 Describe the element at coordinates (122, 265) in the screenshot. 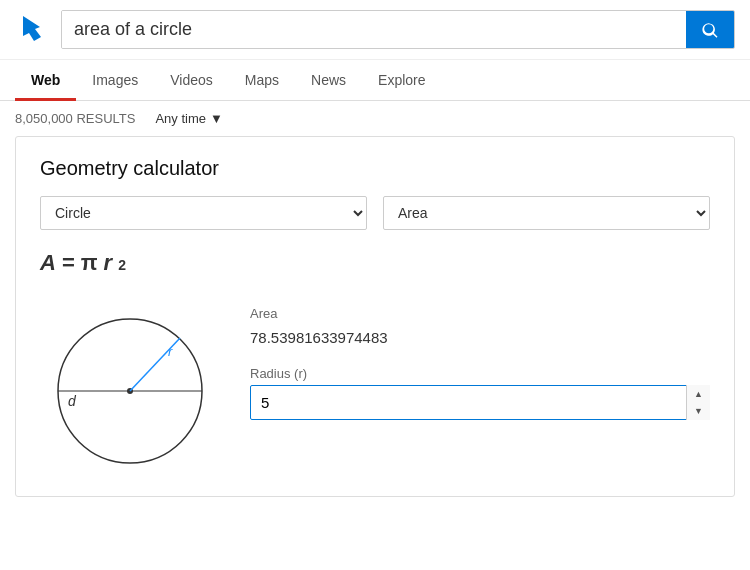

I see `formula-exp: 2` at that location.